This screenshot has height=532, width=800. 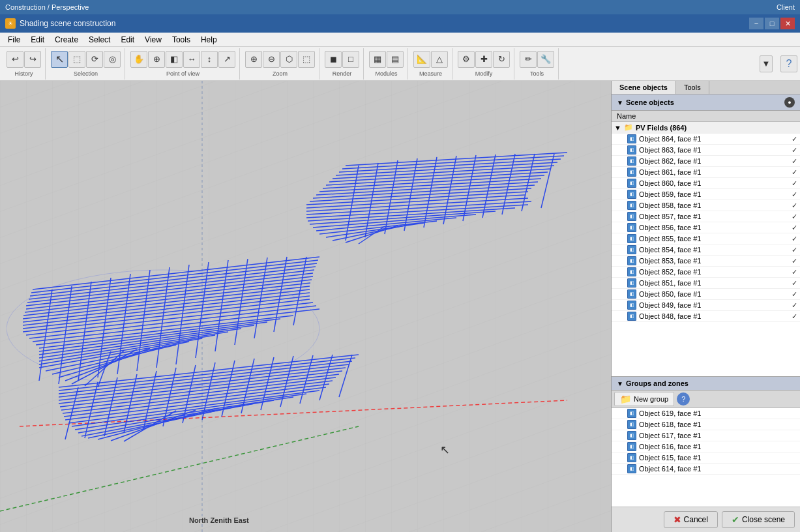 What do you see at coordinates (705, 172) in the screenshot?
I see `list-item: ◧ Object 861, face #1 ✓` at bounding box center [705, 172].